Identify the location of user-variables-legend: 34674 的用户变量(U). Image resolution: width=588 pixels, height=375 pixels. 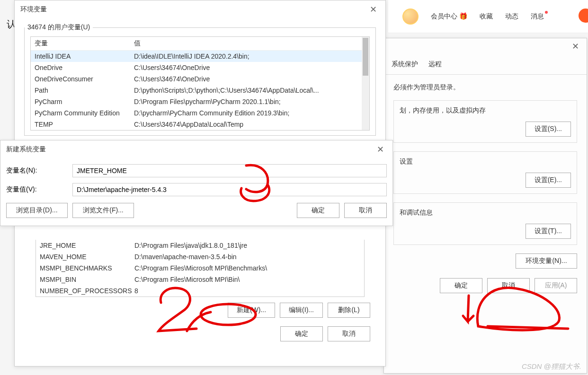
(59, 27).